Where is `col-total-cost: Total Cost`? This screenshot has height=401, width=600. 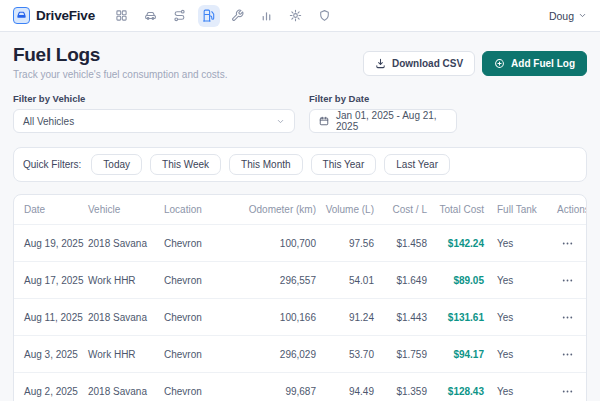 col-total-cost: Total Cost is located at coordinates (456, 210).